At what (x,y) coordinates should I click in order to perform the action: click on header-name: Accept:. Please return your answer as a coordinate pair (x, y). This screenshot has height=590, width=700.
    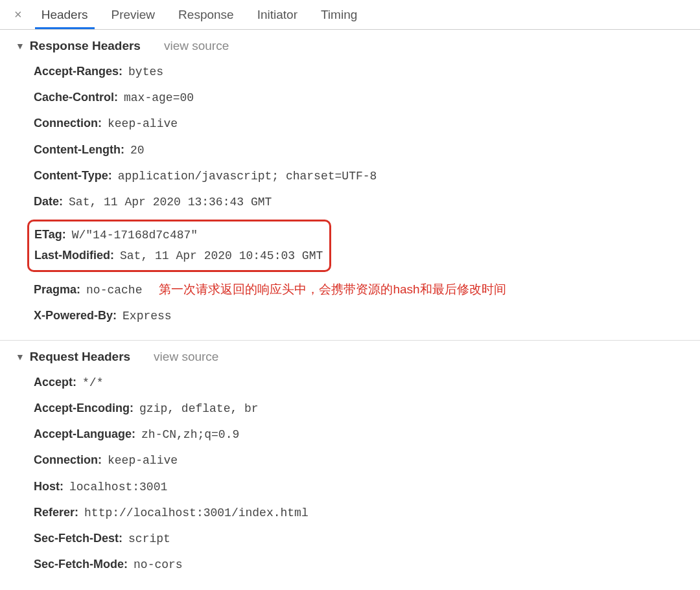
    Looking at the image, I should click on (55, 382).